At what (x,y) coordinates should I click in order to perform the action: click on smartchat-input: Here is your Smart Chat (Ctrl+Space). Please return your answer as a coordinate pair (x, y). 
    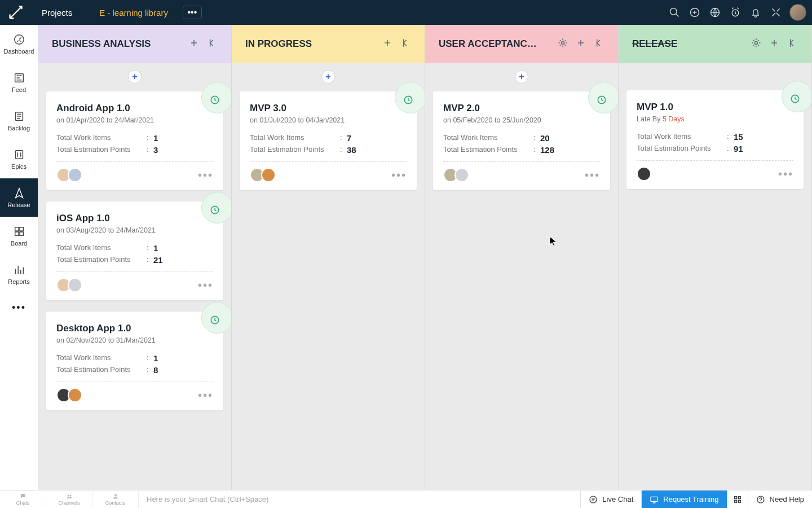
    Looking at the image, I should click on (360, 499).